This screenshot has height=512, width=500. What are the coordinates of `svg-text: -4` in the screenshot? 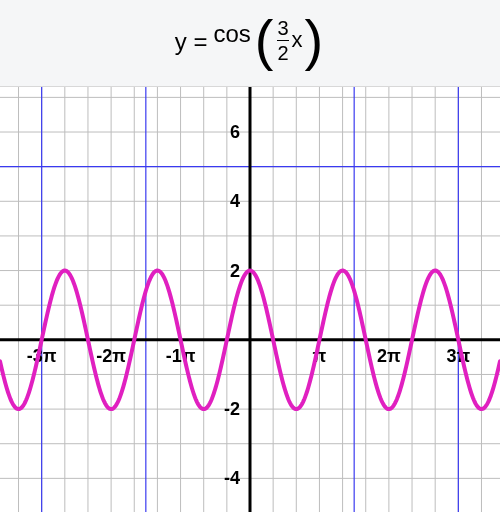 It's located at (232, 478).